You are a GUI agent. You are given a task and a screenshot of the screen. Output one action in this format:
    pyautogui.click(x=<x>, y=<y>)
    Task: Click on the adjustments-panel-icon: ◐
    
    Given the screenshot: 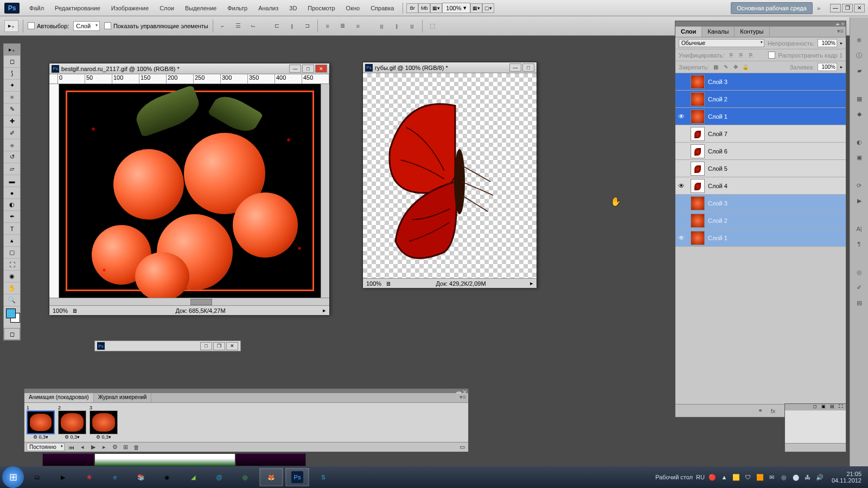 What is the action you would take?
    pyautogui.click(x=859, y=142)
    